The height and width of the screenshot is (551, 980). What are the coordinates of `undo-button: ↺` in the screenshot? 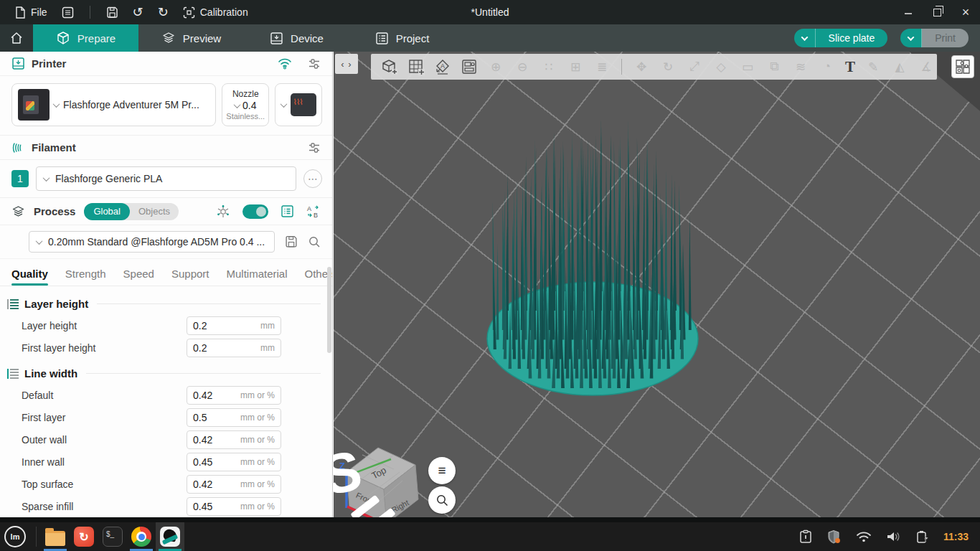 It's located at (138, 12).